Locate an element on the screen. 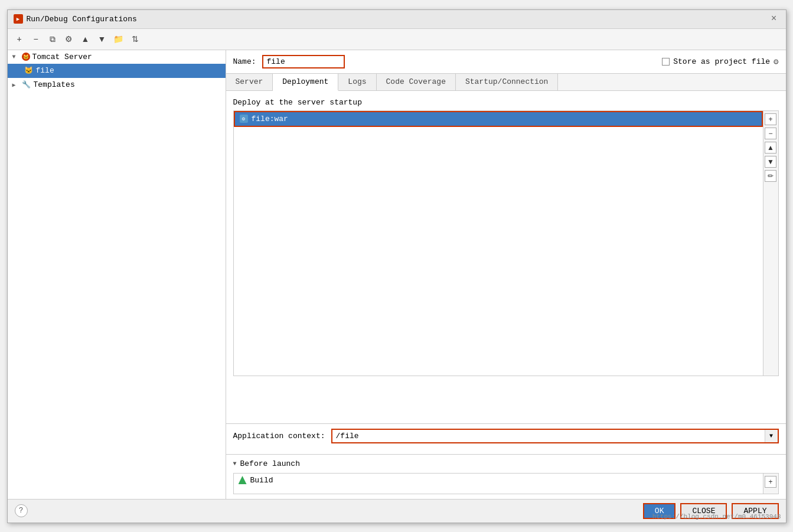 This screenshot has height=532, width=793. dialog-title: Run/Debug Configurations is located at coordinates (81, 19).